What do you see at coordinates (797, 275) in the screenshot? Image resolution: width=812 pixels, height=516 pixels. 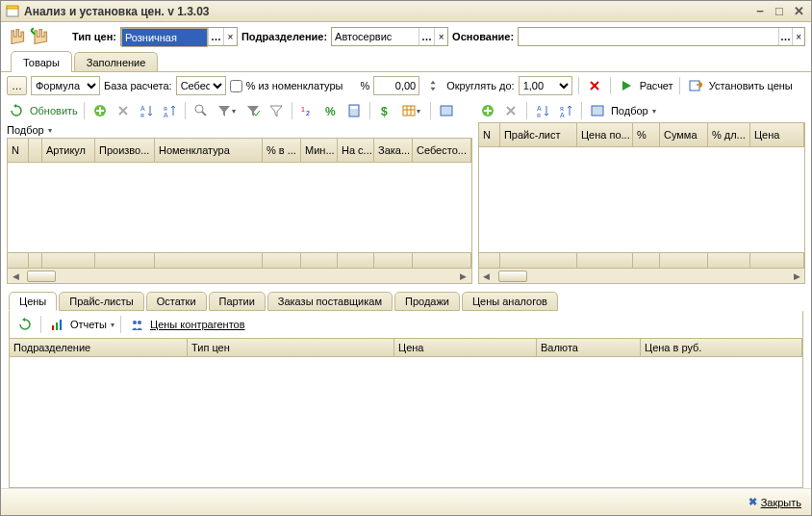 I see `r-scroll-right-icon: ▶` at bounding box center [797, 275].